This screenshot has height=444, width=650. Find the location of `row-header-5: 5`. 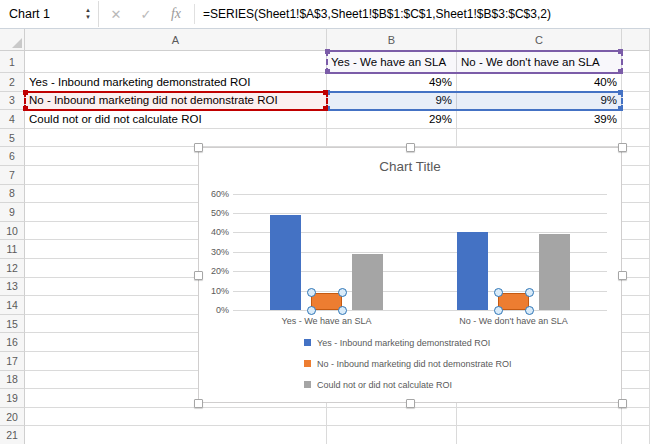

row-header-5: 5 is located at coordinates (12, 138).